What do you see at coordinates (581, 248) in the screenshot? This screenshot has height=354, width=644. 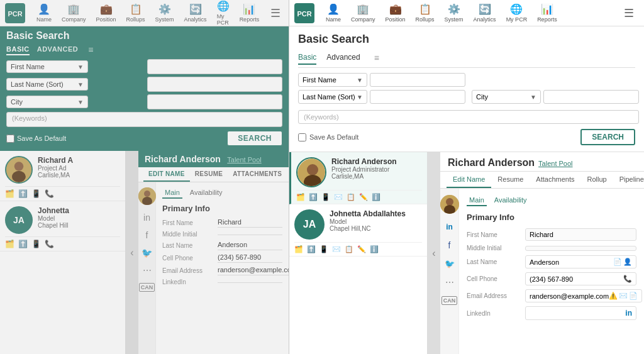 I see `right-input-middle` at bounding box center [581, 248].